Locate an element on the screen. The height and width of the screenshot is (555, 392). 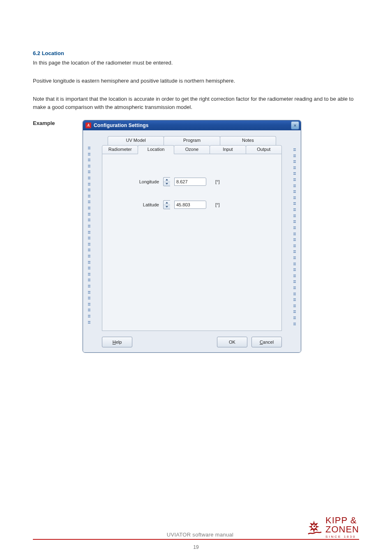
latitude-spinner is located at coordinates (167, 205).